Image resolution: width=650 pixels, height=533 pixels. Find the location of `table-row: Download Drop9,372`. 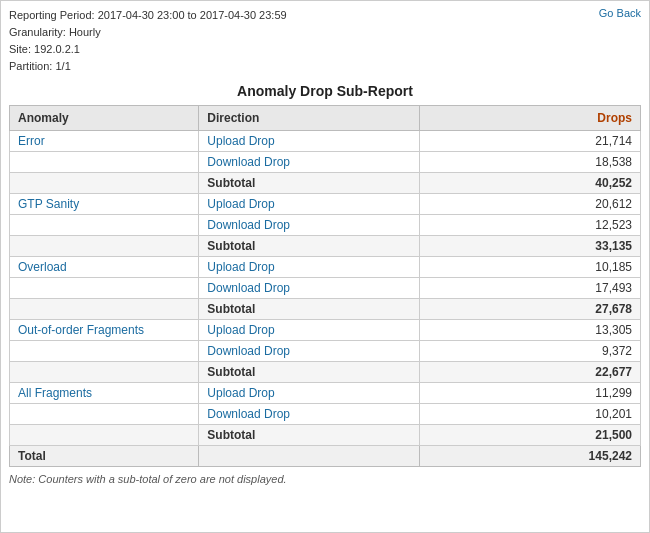

table-row: Download Drop9,372 is located at coordinates (326, 352).